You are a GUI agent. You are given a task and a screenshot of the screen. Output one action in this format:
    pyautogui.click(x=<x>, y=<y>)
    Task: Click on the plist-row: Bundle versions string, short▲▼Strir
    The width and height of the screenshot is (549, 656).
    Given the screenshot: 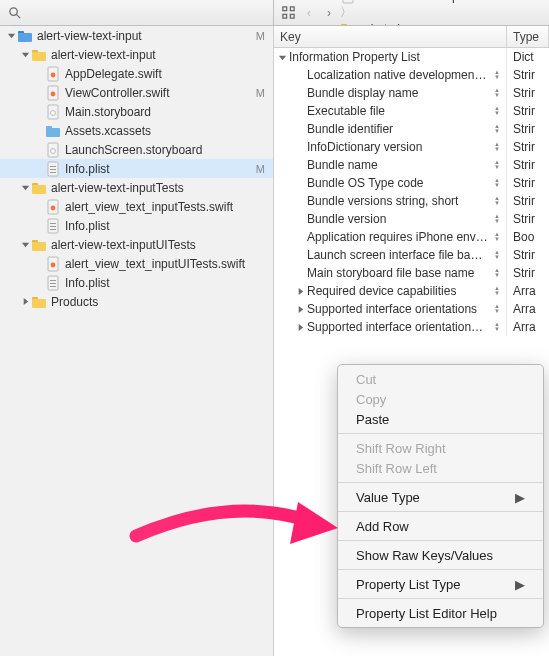 What is the action you would take?
    pyautogui.click(x=412, y=201)
    